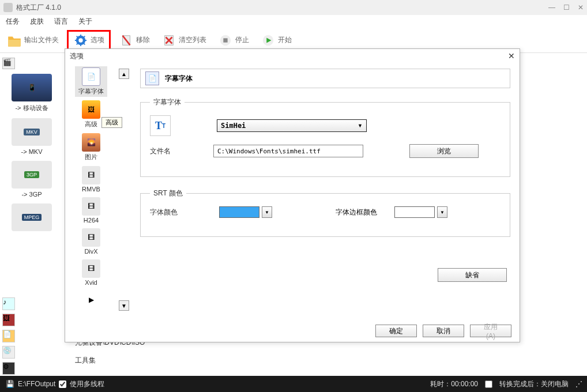 The width and height of the screenshot is (587, 392). Describe the element at coordinates (91, 300) in the screenshot. I see `media-player-icon: ▶` at that location.